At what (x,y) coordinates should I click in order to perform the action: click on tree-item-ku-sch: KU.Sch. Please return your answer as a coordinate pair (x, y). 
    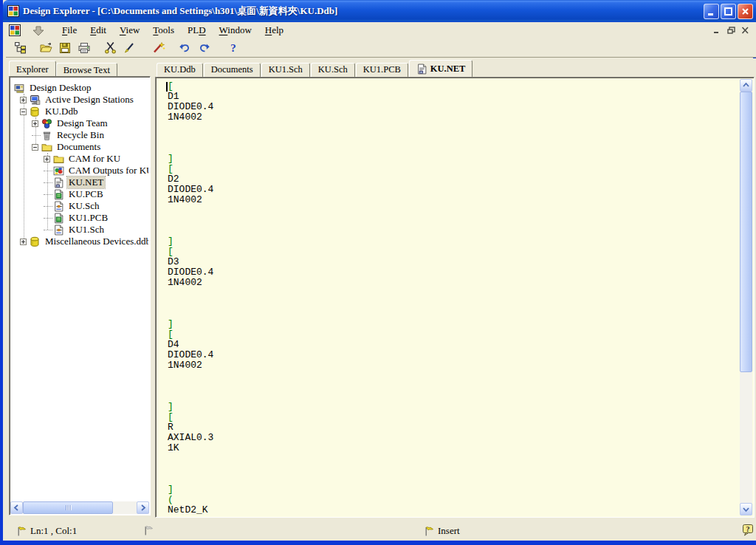
    Looking at the image, I should click on (80, 206).